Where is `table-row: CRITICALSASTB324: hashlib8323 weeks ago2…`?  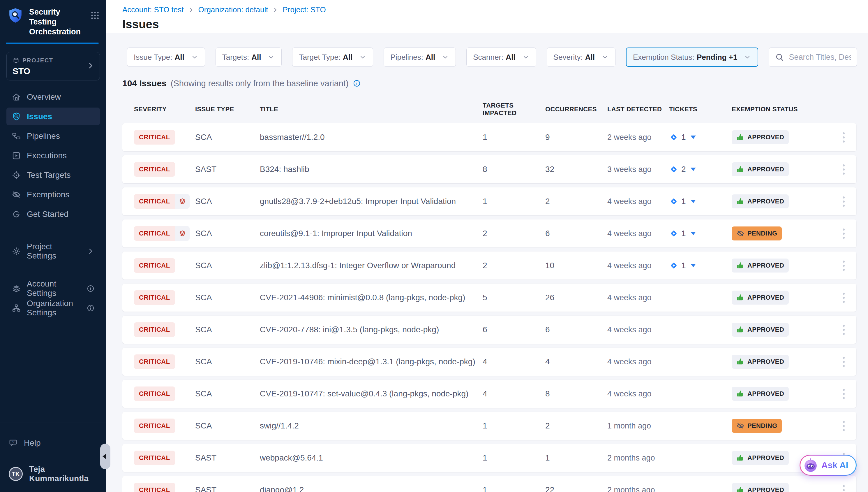
table-row: CRITICALSASTB324: hashlib8323 weeks ago2… is located at coordinates (489, 170).